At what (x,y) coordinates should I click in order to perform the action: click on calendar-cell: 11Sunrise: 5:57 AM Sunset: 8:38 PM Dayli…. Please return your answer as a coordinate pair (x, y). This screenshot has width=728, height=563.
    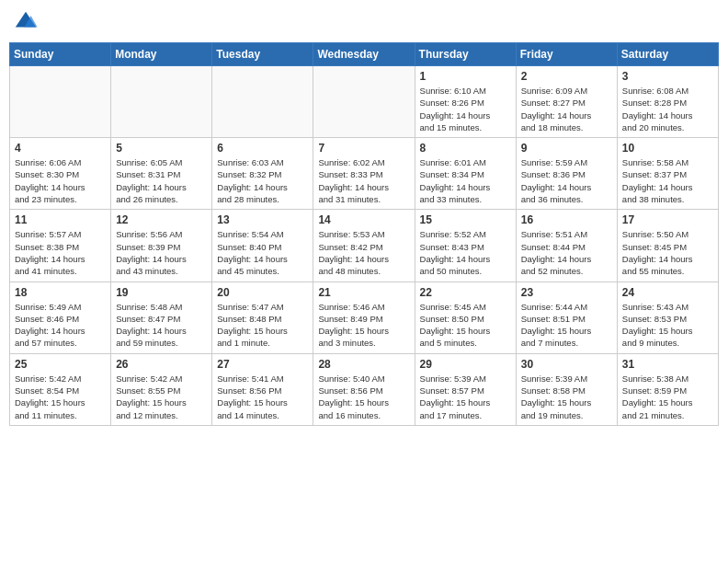
    Looking at the image, I should click on (61, 246).